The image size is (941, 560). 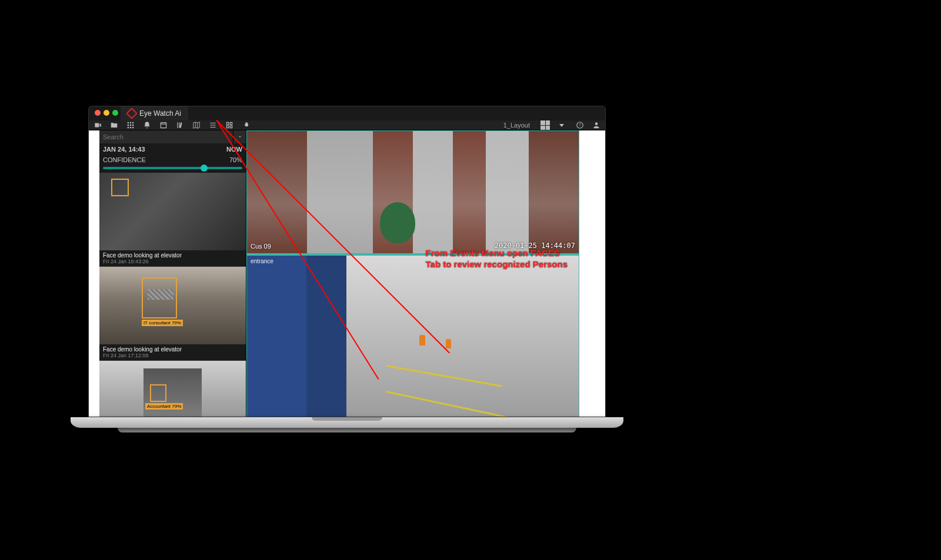 I want to click on user-icon, so click(x=596, y=125).